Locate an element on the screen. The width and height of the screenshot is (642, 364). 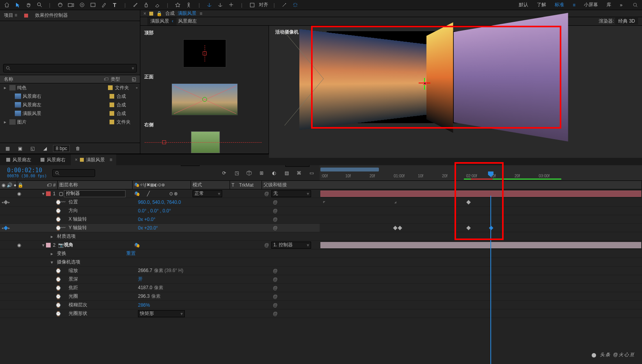
view-right-thumb is located at coordinates (205, 142).